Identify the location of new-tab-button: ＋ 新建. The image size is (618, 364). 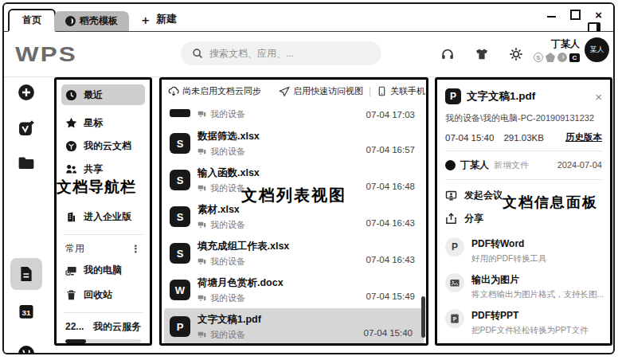
(158, 19).